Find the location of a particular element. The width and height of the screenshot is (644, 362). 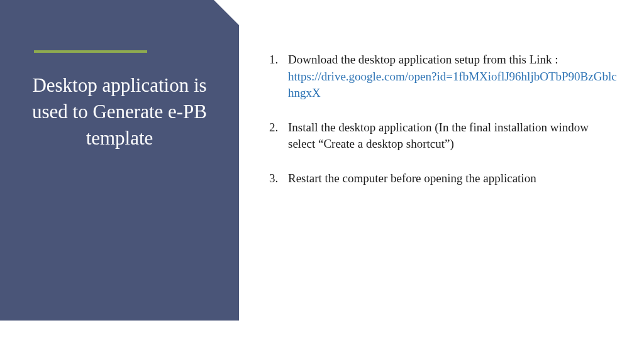

list-item-text: Restart the computer before opening the … is located at coordinates (413, 178).